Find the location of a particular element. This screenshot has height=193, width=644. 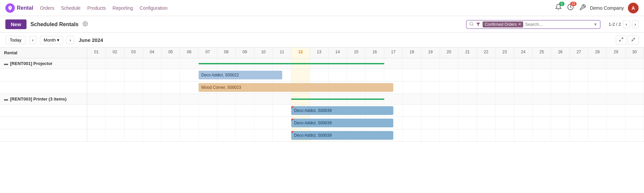

filter-close-btn: ✕ is located at coordinates (519, 24).